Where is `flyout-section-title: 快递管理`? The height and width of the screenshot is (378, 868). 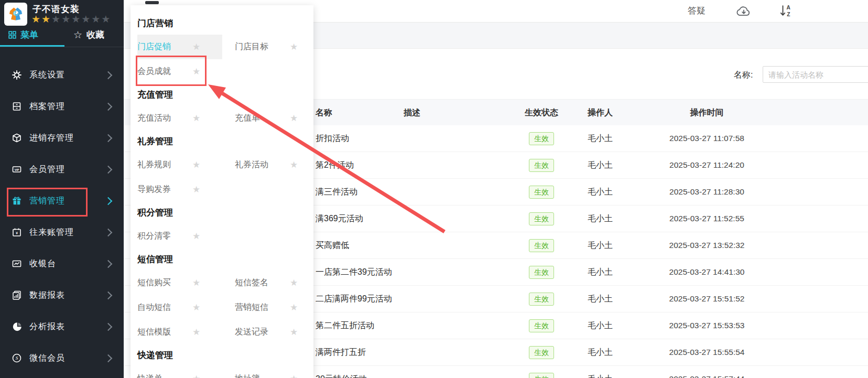
flyout-section-title: 快递管理 is located at coordinates (222, 355).